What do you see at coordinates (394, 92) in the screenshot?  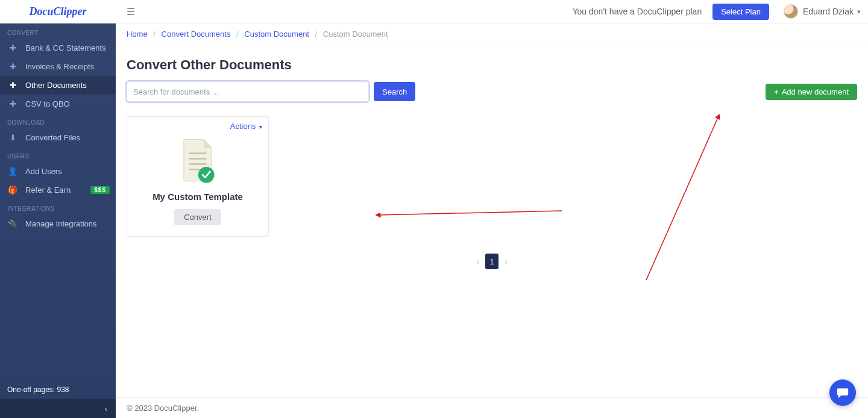 I see `search-button: Search` at bounding box center [394, 92].